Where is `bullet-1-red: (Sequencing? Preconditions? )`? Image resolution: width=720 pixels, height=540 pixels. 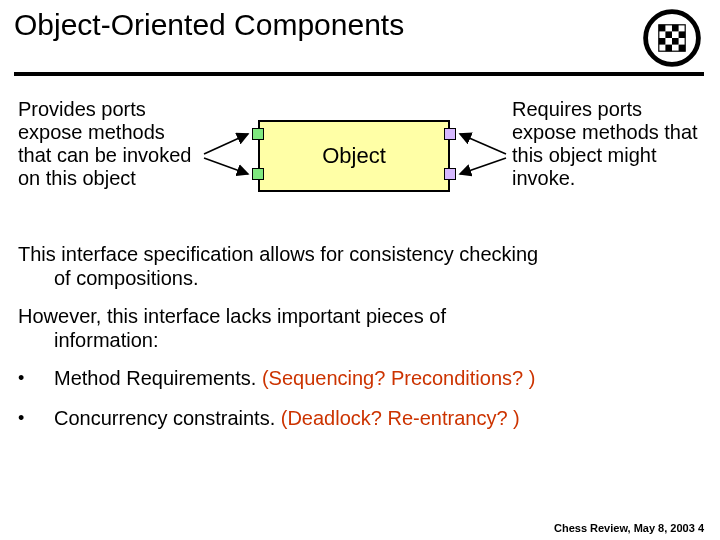 bullet-1-red: (Sequencing? Preconditions? ) is located at coordinates (399, 378).